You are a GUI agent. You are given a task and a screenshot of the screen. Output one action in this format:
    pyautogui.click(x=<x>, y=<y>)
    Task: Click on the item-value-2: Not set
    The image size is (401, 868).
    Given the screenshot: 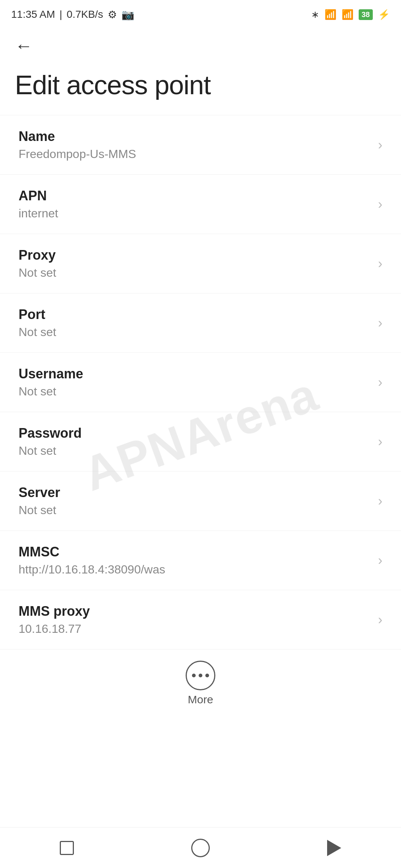 What is the action you would take?
    pyautogui.click(x=37, y=273)
    